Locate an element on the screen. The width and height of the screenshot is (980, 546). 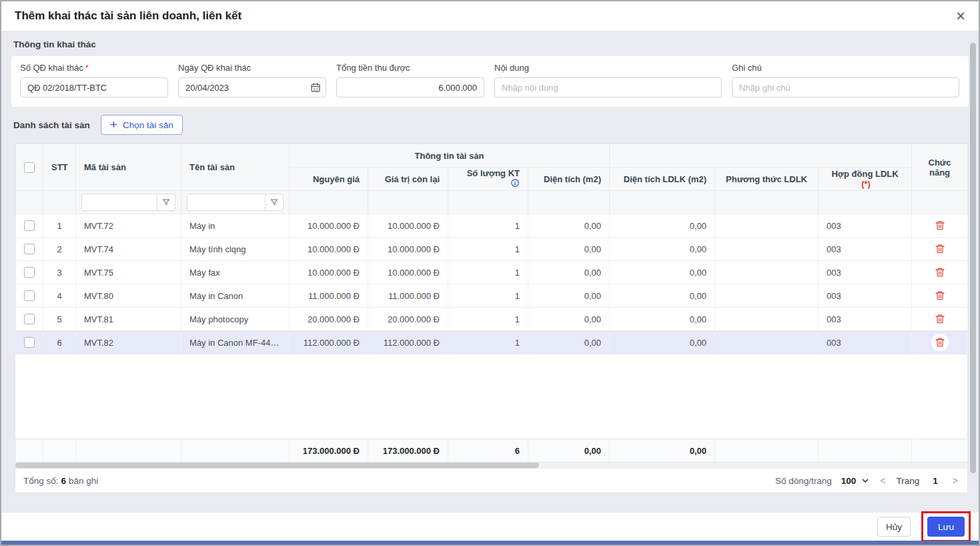
filter-ma-tai-san is located at coordinates (128, 202).